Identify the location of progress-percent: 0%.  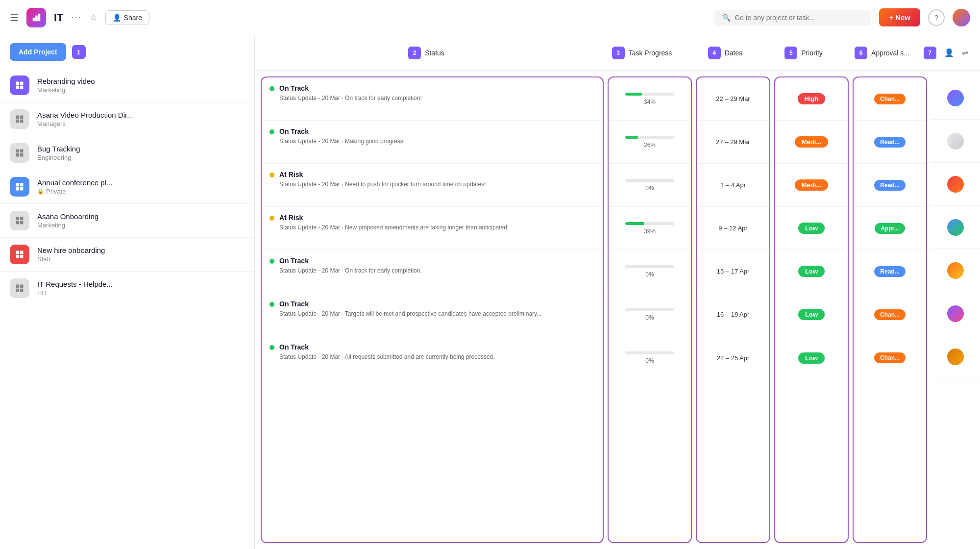
(650, 318).